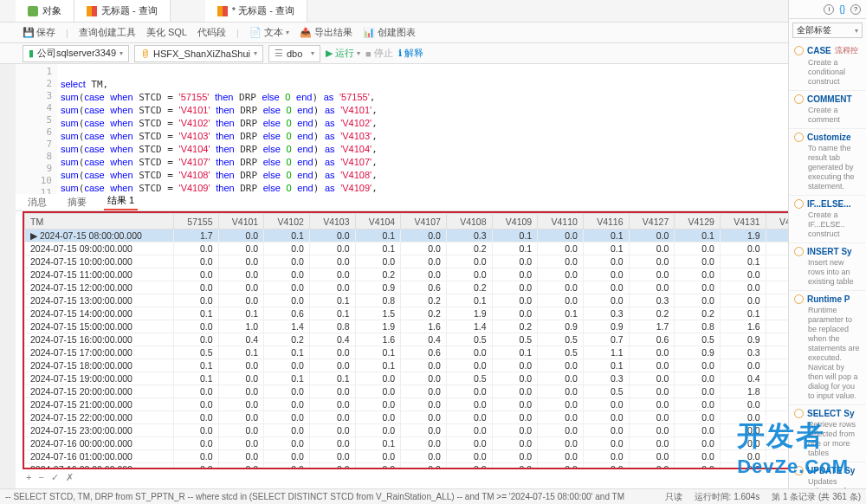 Image resolution: width=866 pixels, height=504 pixels. I want to click on cell: 1.7, so click(651, 327).